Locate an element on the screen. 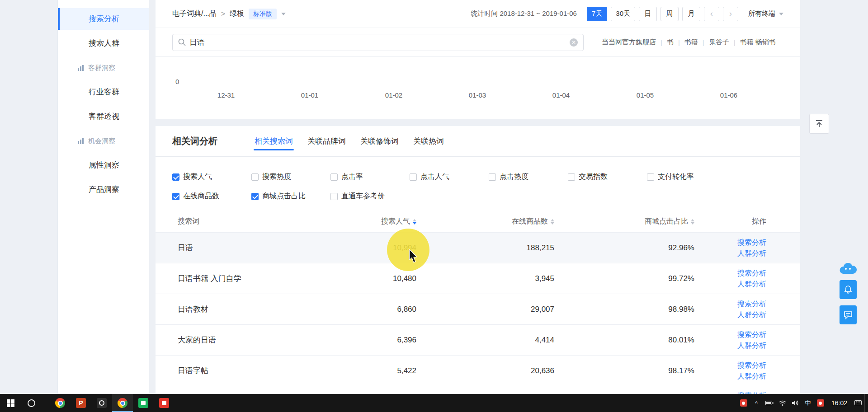 This screenshot has height=412, width=868. network-icon is located at coordinates (783, 403).